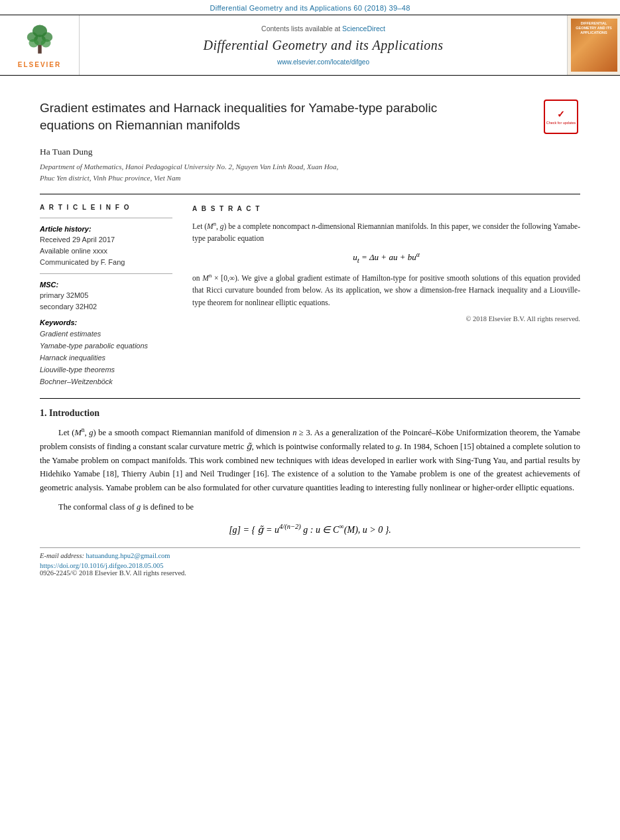 The width and height of the screenshot is (620, 840). Describe the element at coordinates (106, 307) in the screenshot. I see `msc-secondary: secondary 32H02` at that location.